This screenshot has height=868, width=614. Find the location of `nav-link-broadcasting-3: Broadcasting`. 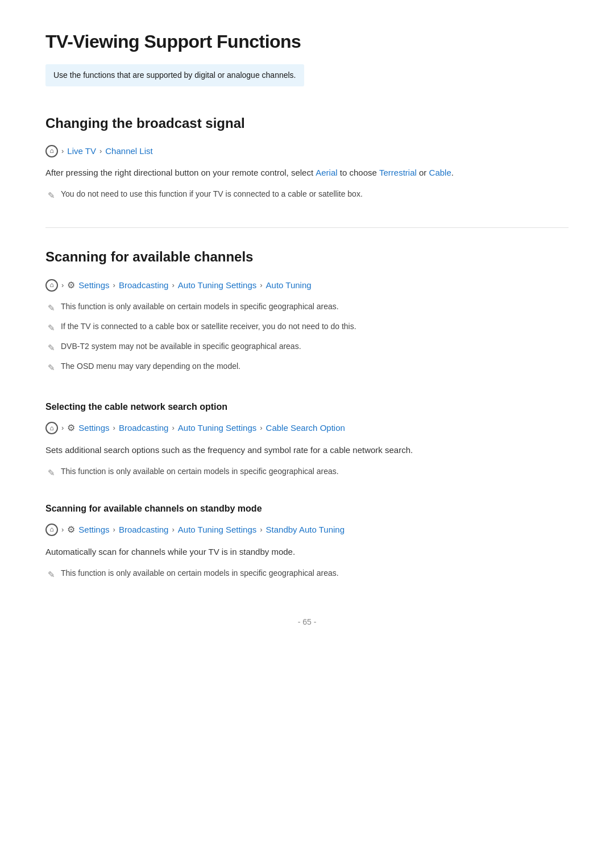

nav-link-broadcasting-3: Broadcasting is located at coordinates (144, 530).